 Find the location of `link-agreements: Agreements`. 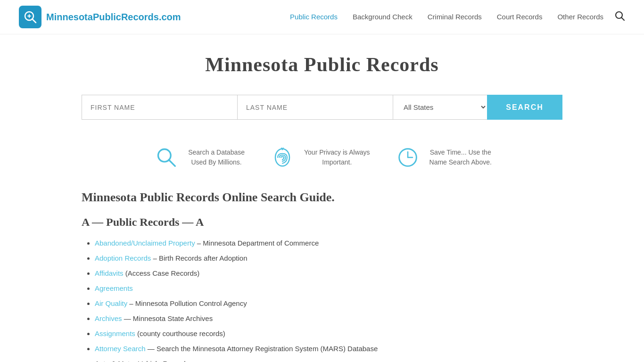

link-agreements: Agreements is located at coordinates (114, 288).